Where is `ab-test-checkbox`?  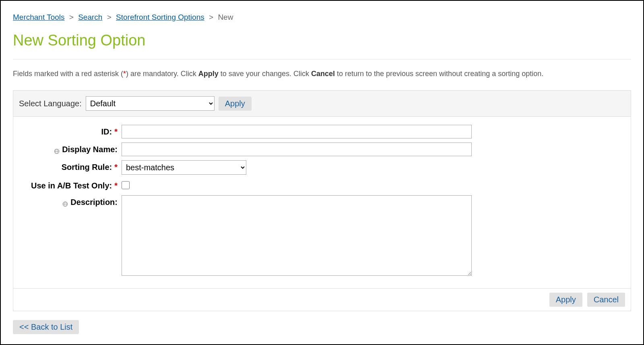
ab-test-checkbox is located at coordinates (126, 185).